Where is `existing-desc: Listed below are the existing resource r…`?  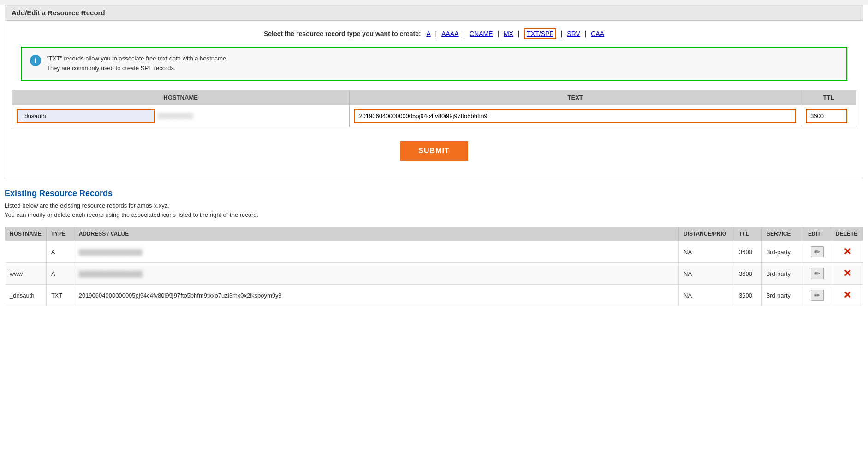 existing-desc: Listed below are the existing resource r… is located at coordinates (434, 211).